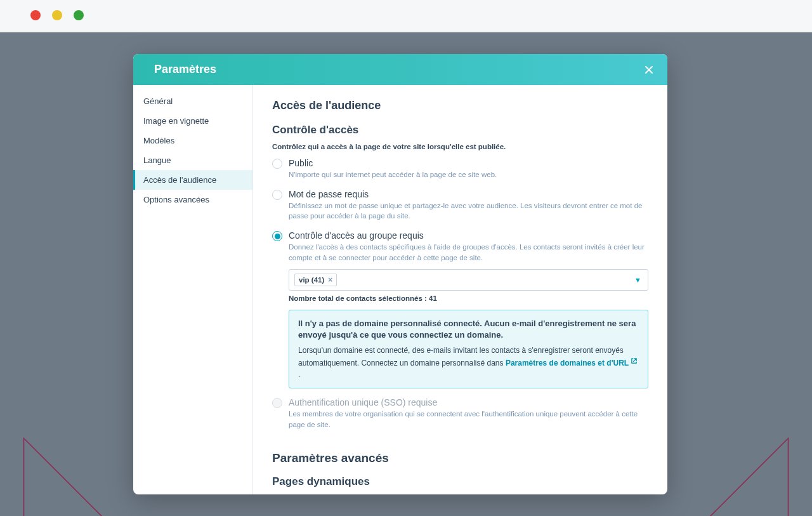  I want to click on group-tag: vip (41) ×, so click(316, 280).